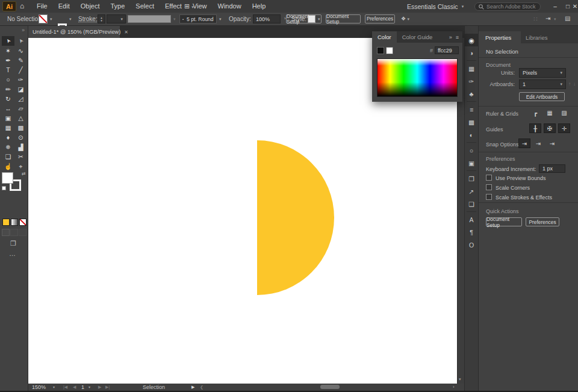 The image size is (578, 392). Describe the element at coordinates (8, 99) in the screenshot. I see `rotate-tool: ↻` at that location.